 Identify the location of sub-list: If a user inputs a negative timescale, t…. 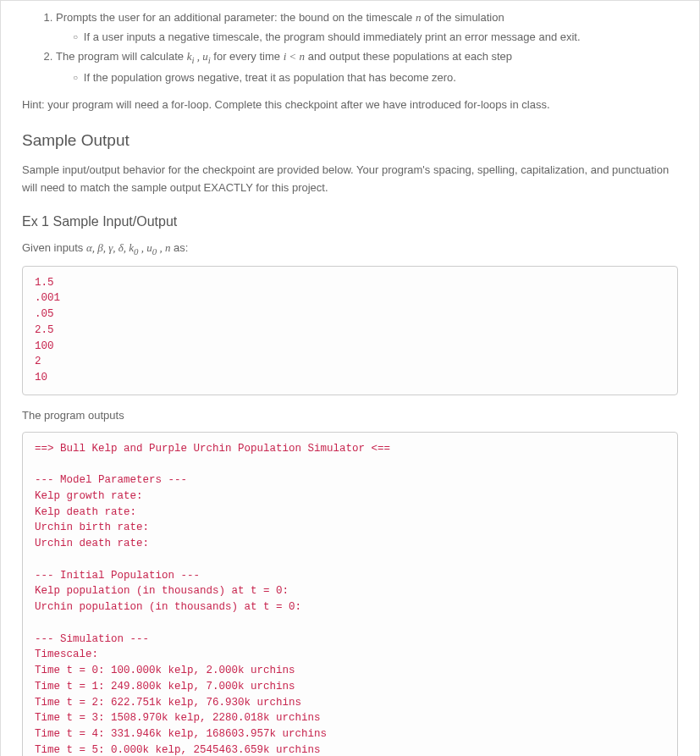
(367, 37).